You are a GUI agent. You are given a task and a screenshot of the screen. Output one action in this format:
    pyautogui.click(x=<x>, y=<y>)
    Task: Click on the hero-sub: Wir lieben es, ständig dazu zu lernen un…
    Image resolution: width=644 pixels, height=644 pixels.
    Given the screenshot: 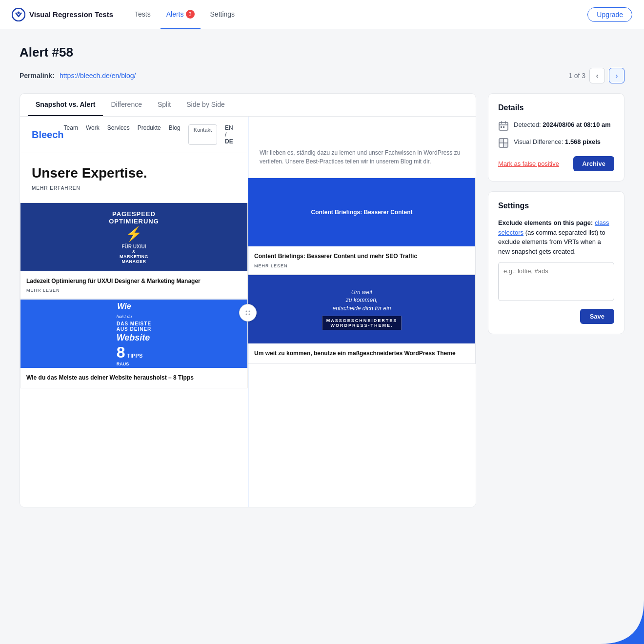 What is the action you would take?
    pyautogui.click(x=362, y=157)
    